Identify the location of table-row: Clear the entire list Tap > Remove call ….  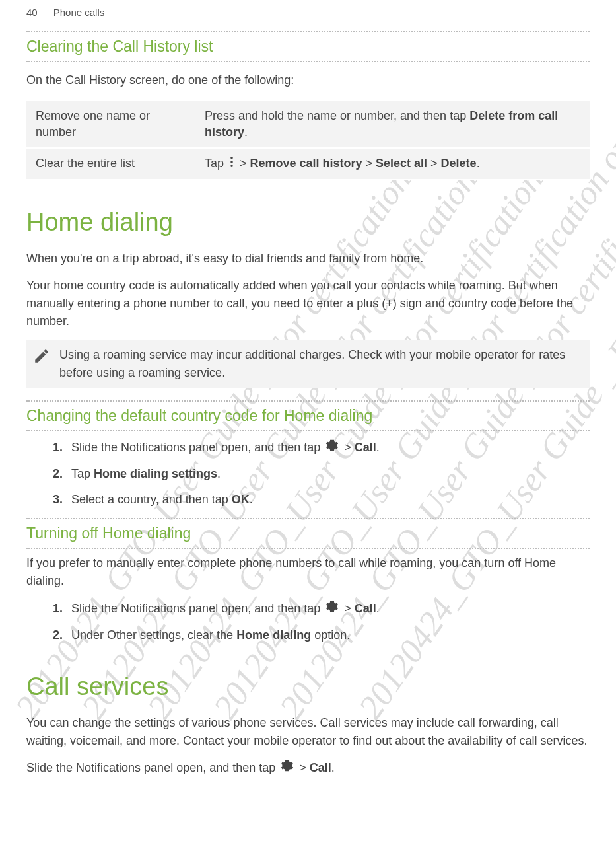
(308, 164).